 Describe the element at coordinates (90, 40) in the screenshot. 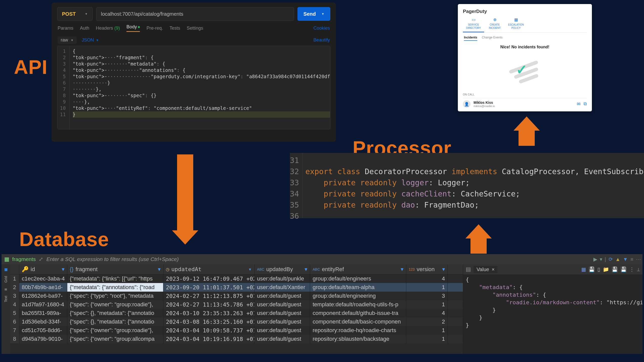

I see `body-lang-select: JSON ▼` at that location.